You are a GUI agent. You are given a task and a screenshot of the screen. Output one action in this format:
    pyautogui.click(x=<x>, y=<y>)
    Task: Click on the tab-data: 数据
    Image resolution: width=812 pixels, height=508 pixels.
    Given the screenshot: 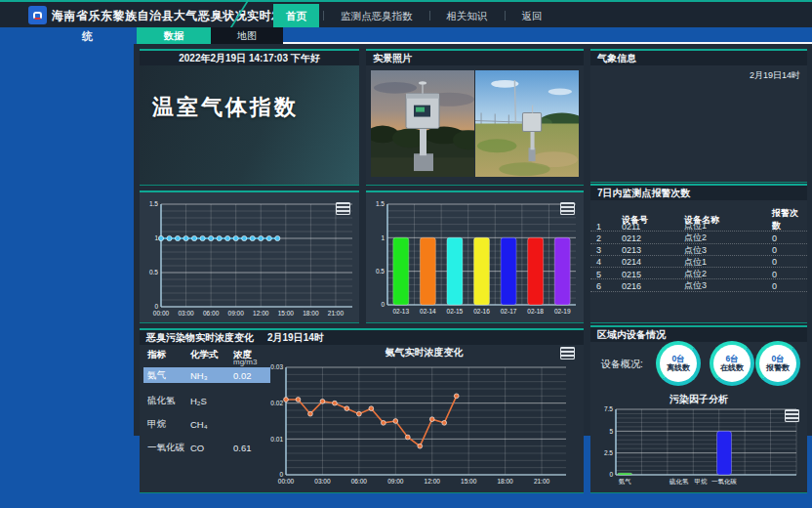 What is the action you would take?
    pyautogui.click(x=174, y=35)
    